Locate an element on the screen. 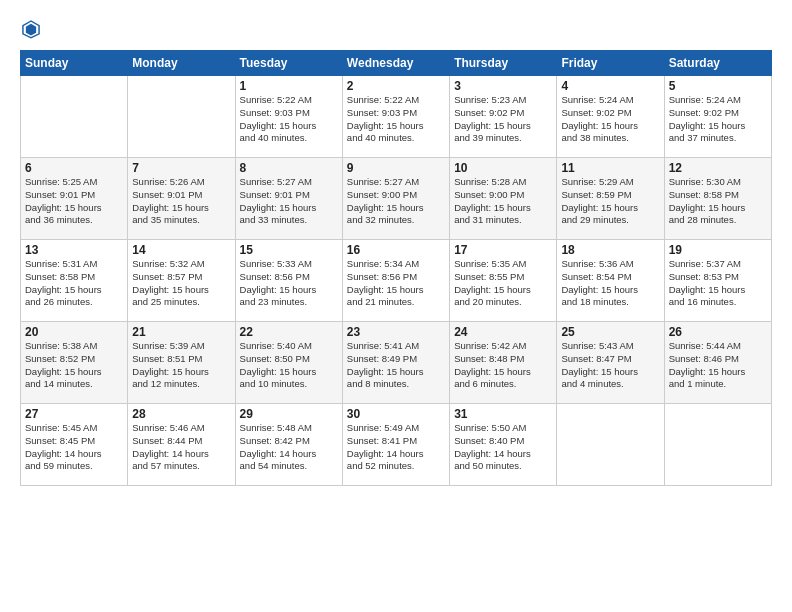  day-info: Sunrise: 5:30 AM Sunset: 8:58 PM Dayligh… is located at coordinates (718, 202).